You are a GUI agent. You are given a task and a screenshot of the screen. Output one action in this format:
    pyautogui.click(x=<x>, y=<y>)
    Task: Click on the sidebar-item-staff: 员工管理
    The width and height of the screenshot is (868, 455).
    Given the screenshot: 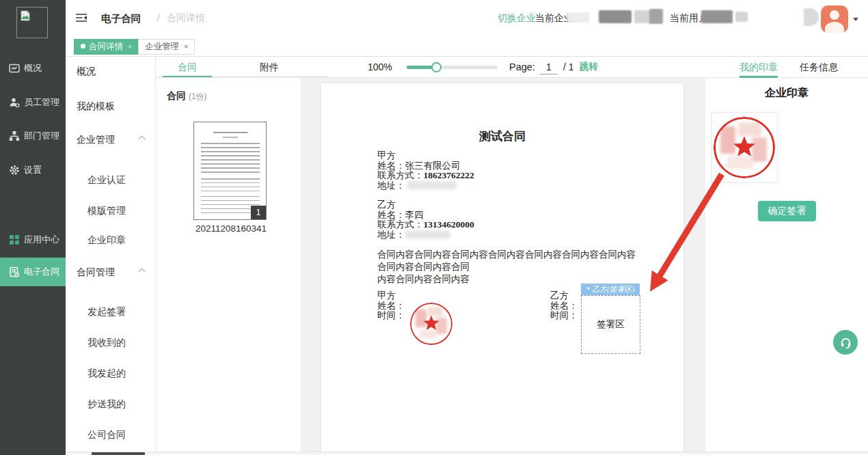 What is the action you would take?
    pyautogui.click(x=33, y=102)
    